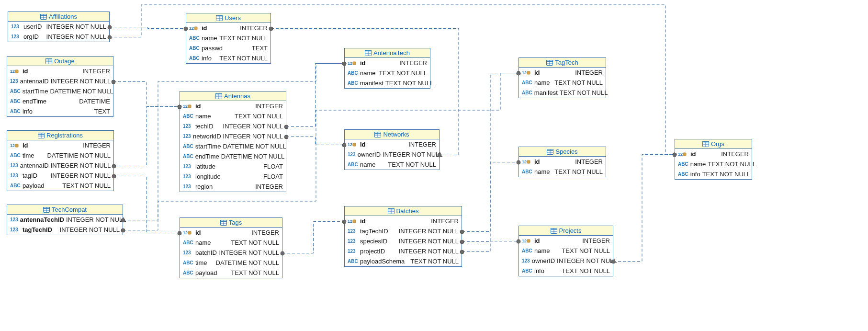 This screenshot has width=868, height=331. Describe the element at coordinates (228, 38) in the screenshot. I see `entity-users: Users12idINTEGERABCnameTEXT NOT NULLABCp…` at that location.